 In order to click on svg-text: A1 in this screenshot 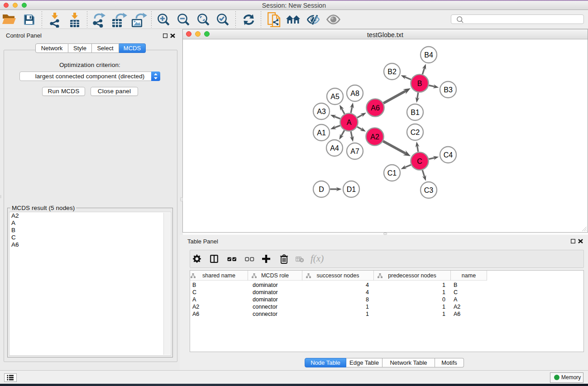, I will do `click(321, 133)`.